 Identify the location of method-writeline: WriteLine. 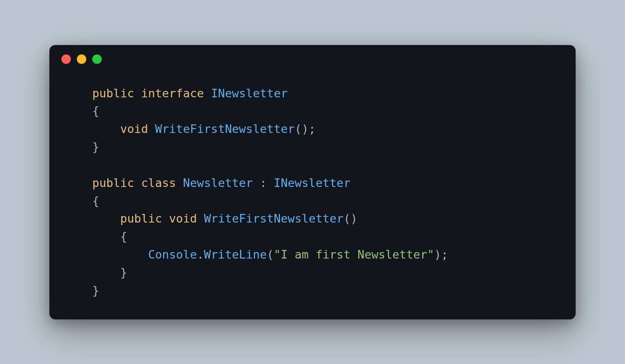
(235, 255).